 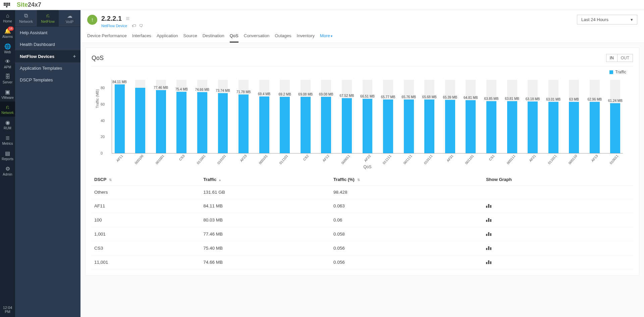 I want to click on chart-legend: Traffic, so click(x=362, y=72).